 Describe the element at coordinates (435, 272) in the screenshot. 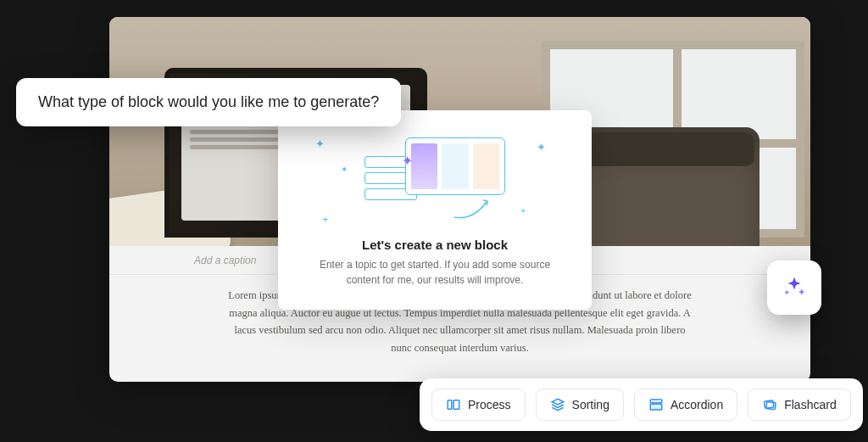

I see `modal-subtitle: Enter a topic to get started. If you add…` at that location.